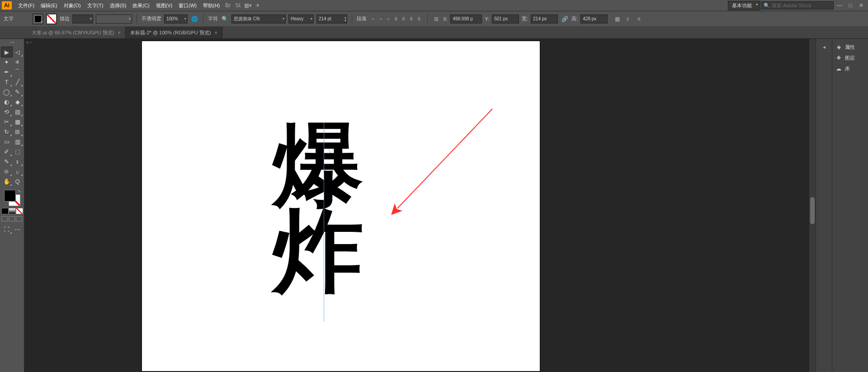  What do you see at coordinates (388, 19) in the screenshot?
I see `align-right-button: ≡` at bounding box center [388, 19].